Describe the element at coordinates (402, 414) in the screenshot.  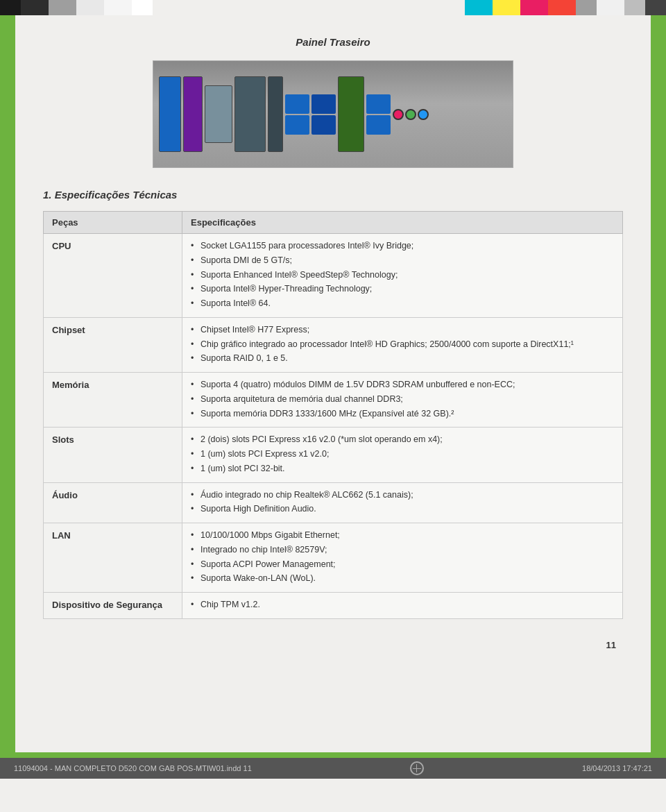
I see `spec-item: Suporta memória DDR3 1333/1600 MHz (Expa…` at that location.